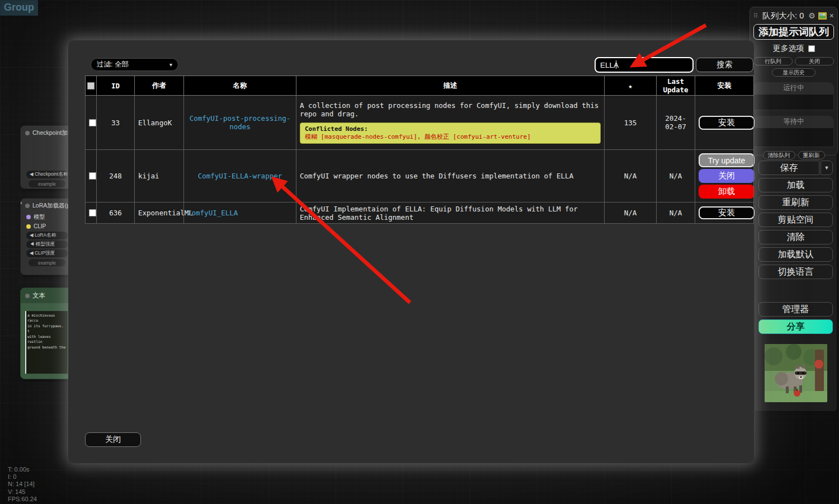  I want to click on col-header-author: 作者, so click(159, 86).